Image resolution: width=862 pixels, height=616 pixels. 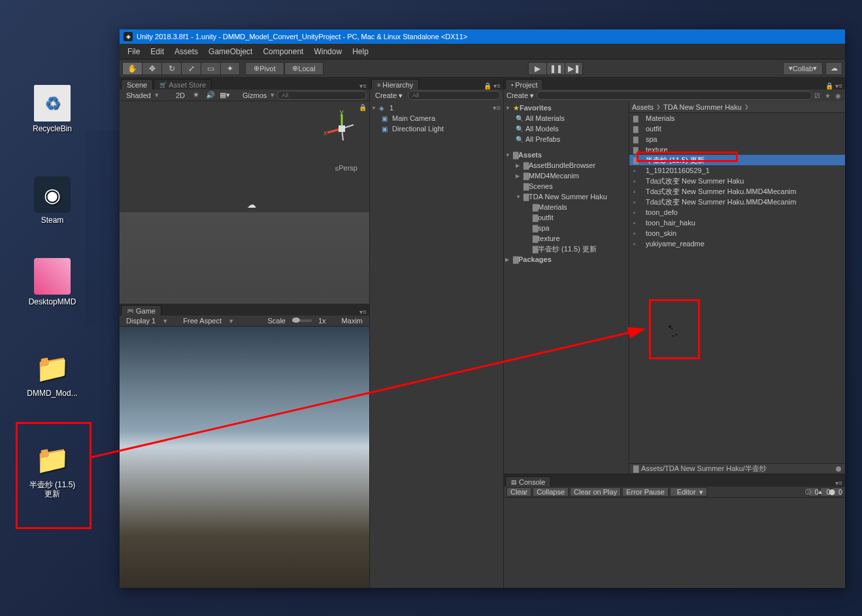 What do you see at coordinates (141, 321) in the screenshot?
I see `display-dropdown: Display 1` at bounding box center [141, 321].